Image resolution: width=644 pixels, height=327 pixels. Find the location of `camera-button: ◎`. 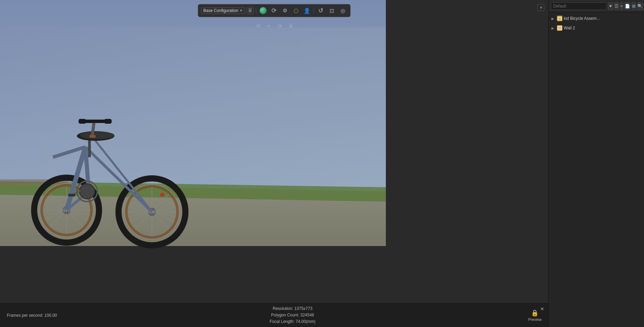

camera-button: ◎ is located at coordinates (343, 11).